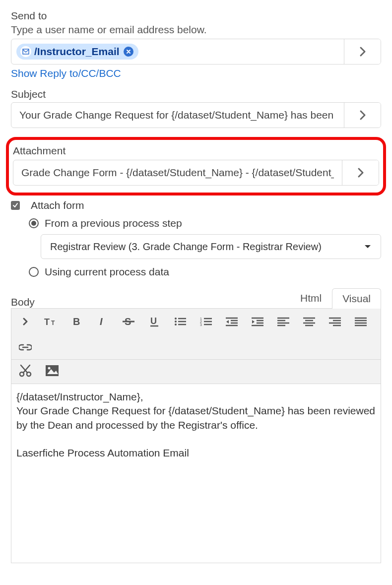 The height and width of the screenshot is (585, 392). What do you see at coordinates (196, 397) in the screenshot?
I see `body-line-1: {/dataset/Instructor_Name},` at bounding box center [196, 397].